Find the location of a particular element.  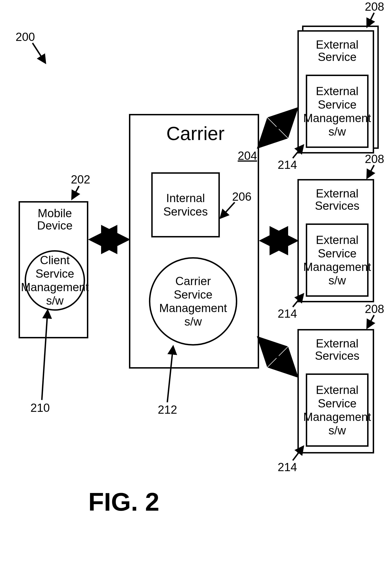

ref-214-a: 214 is located at coordinates (288, 165).